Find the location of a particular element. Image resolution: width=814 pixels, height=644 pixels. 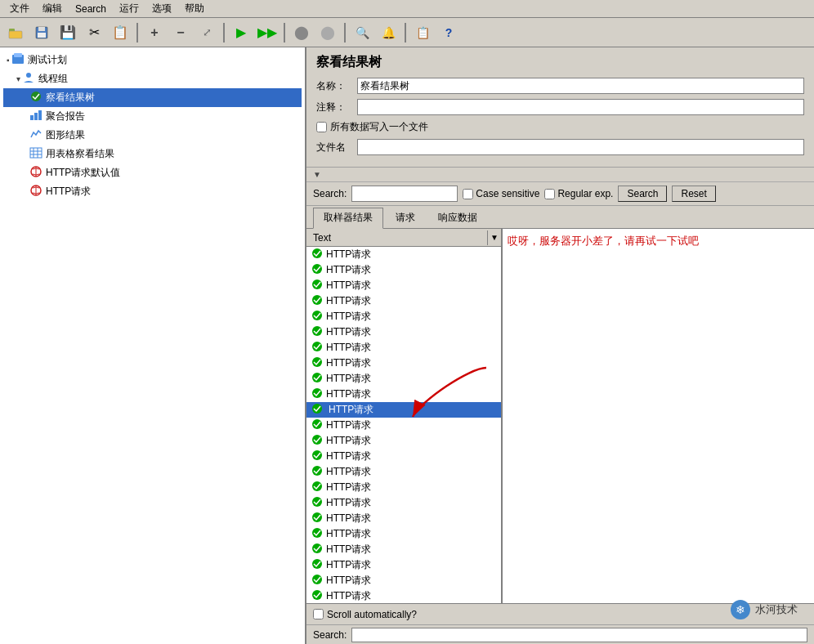

bottom-search-input is located at coordinates (579, 635).